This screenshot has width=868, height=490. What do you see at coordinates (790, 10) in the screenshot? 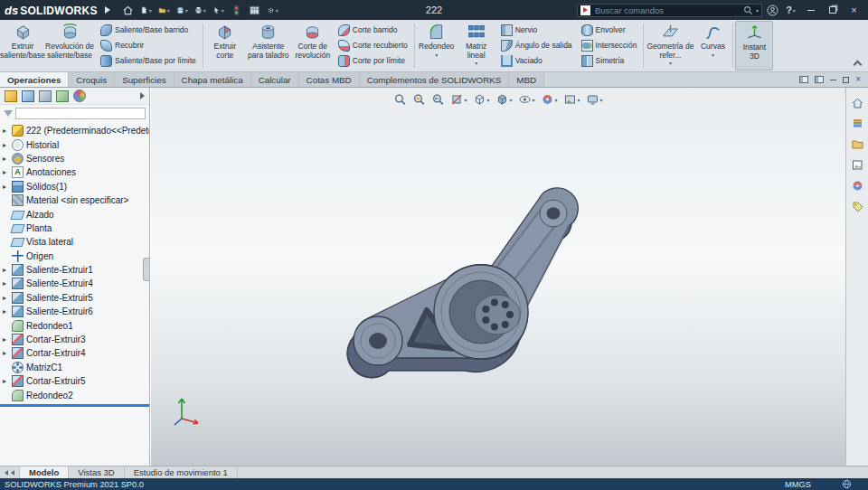
I see `help-button: ? ▾` at bounding box center [790, 10].